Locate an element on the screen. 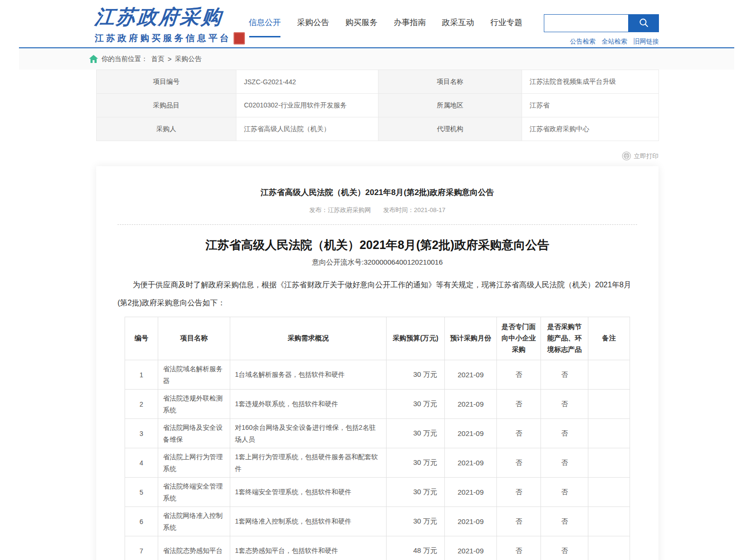 The width and height of the screenshot is (739, 560). search-links: 公告检索 全站检索 旧网链接 is located at coordinates (602, 42).